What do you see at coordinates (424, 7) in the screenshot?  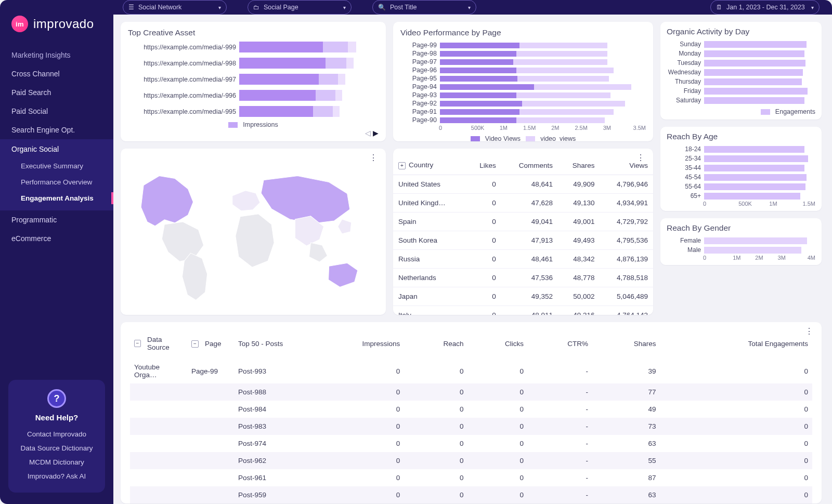 I see `filter-post: 🔍 Post Title ▾` at bounding box center [424, 7].